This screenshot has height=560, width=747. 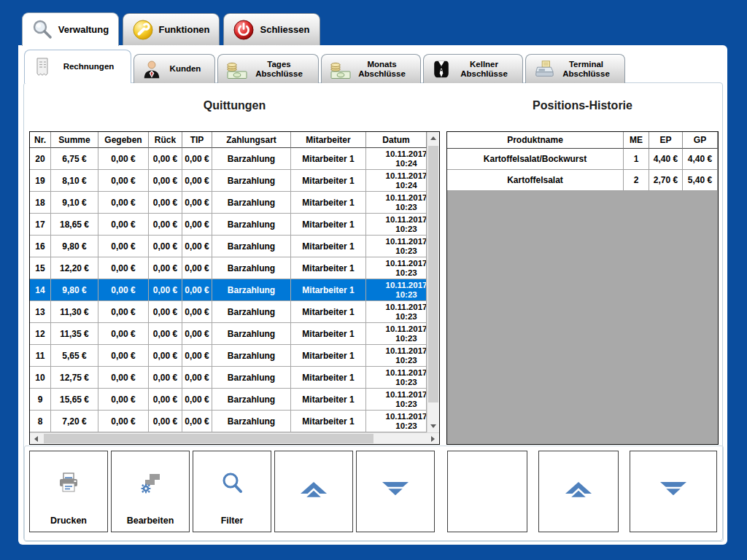 I want to click on sub-tab-label: TerminalAbschlüsse, so click(x=589, y=69).